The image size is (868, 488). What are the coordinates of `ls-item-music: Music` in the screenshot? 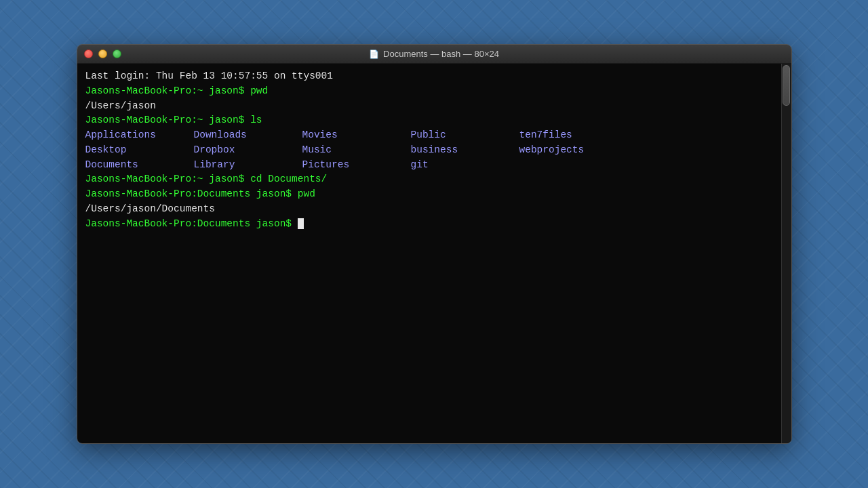 It's located at (357, 150).